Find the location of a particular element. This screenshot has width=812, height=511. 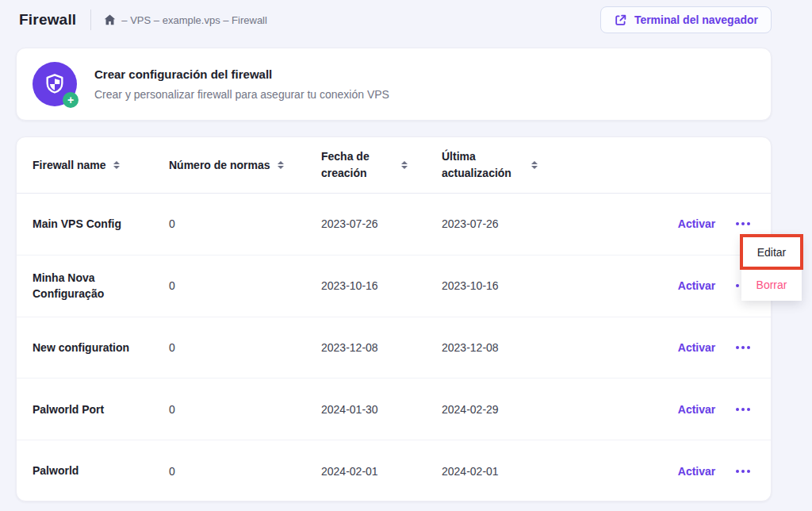

table-row: Palworld 0 2024-02-01 2024-02-01 Activar is located at coordinates (393, 471).